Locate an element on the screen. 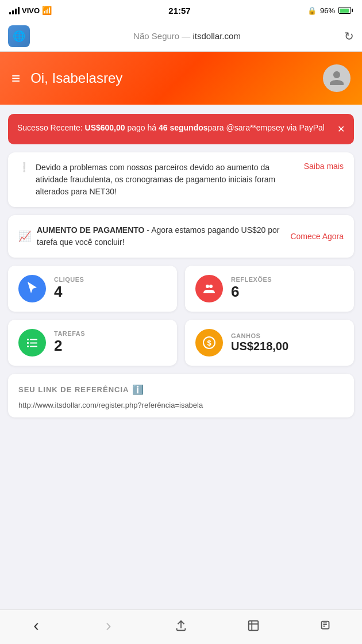  info-card: ❕ Devido a problemas com nossos parceiro… is located at coordinates (181, 179).